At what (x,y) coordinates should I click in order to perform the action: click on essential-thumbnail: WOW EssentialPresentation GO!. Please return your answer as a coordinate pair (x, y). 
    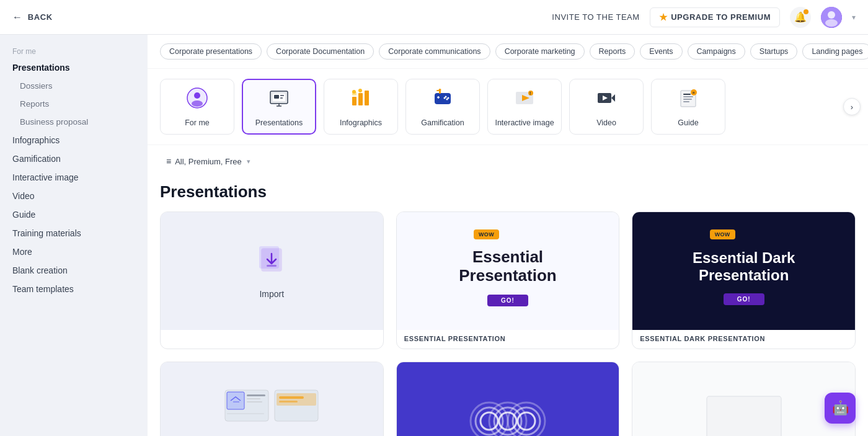
    Looking at the image, I should click on (508, 271).